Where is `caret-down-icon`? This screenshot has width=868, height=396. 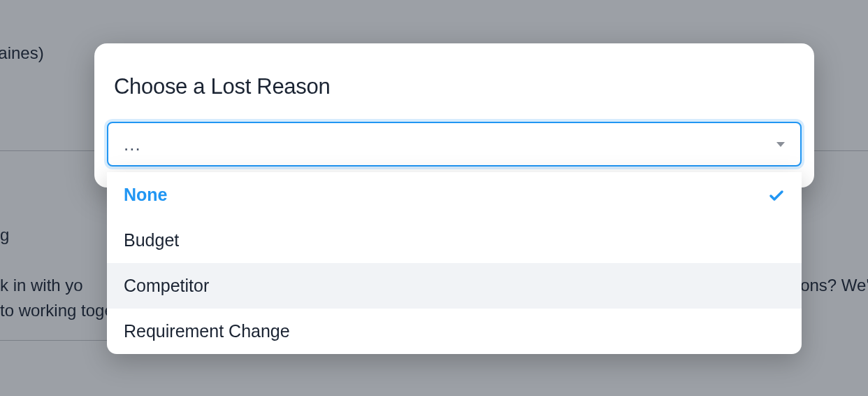 caret-down-icon is located at coordinates (781, 144).